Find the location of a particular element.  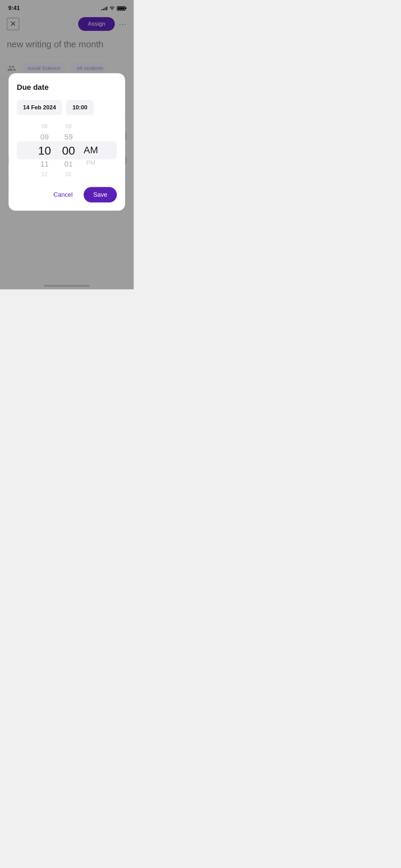

ampm-column: AM PM is located at coordinates (91, 150).